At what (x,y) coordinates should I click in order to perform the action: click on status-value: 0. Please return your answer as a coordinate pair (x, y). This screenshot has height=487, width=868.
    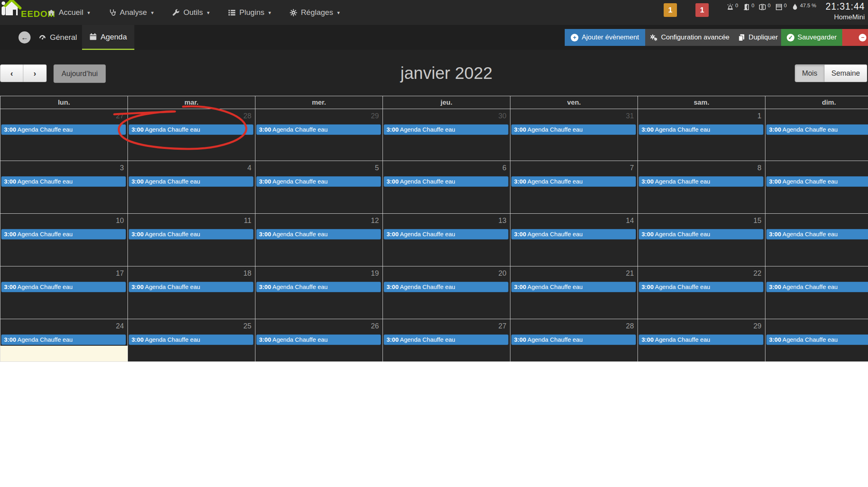
    Looking at the image, I should click on (769, 6).